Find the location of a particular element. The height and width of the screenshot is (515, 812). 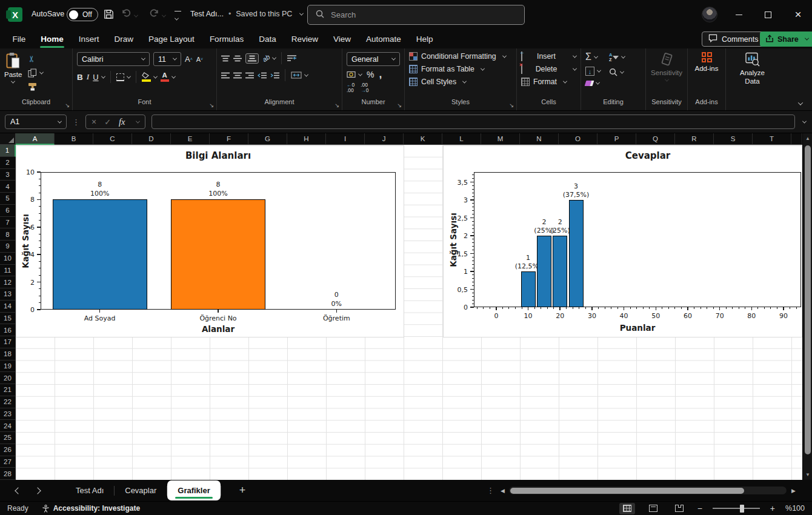

vertical-scrollbar-thumb is located at coordinates (808, 300).